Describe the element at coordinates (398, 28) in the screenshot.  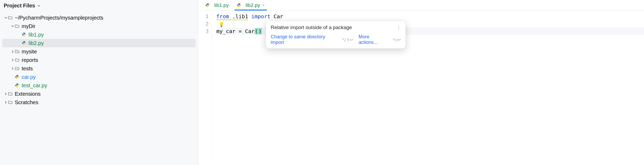
I see `more-options-icon: ⋮` at that location.